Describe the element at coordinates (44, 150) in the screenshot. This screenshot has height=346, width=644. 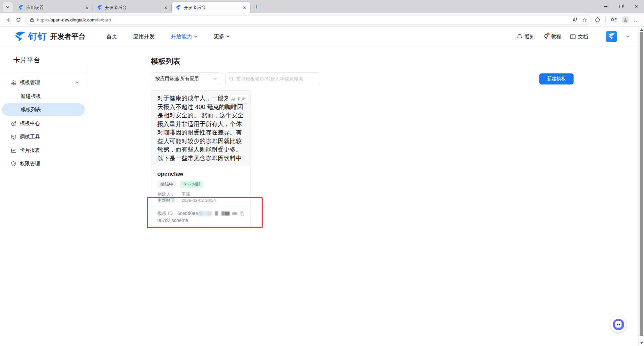
I see `sidebar-item-card-reports: 卡片报表` at that location.